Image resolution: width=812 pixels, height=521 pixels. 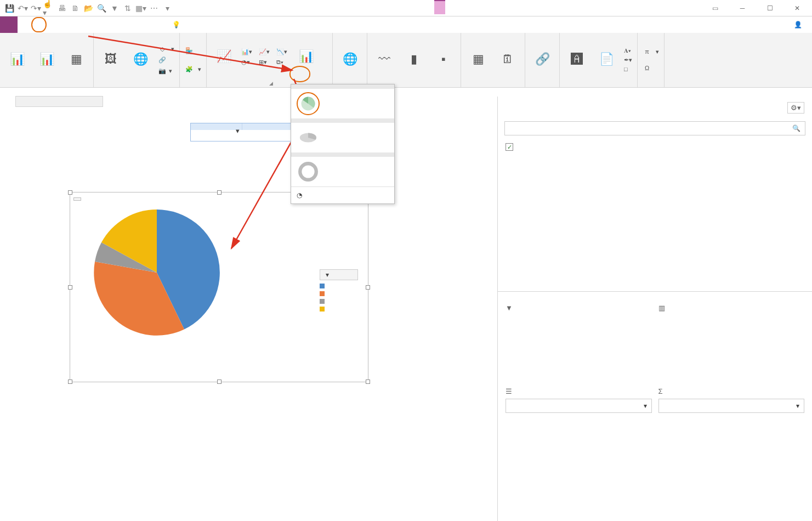 I want to click on field-search-input, so click(x=646, y=128).